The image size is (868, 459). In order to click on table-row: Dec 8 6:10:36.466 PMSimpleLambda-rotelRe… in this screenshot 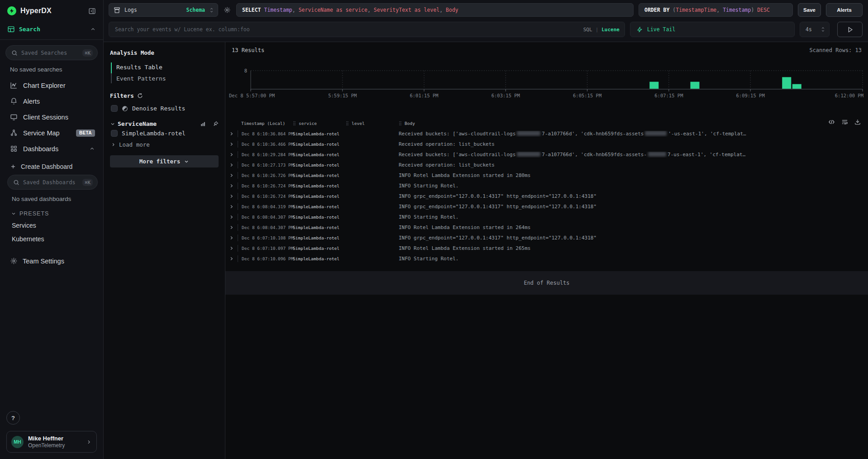, I will do `click(547, 144)`.